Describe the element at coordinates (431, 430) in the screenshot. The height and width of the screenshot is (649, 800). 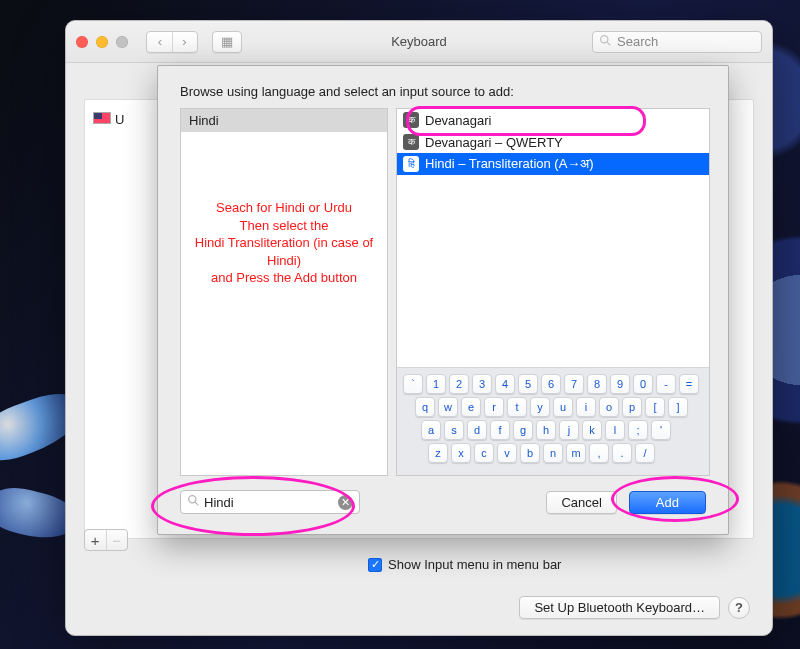
I see `keyboard-key: a` at that location.